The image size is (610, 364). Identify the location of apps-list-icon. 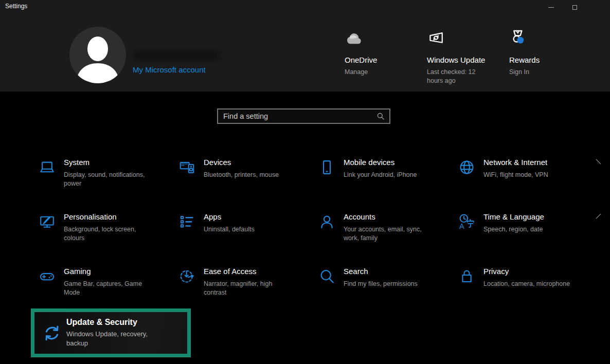
(189, 223).